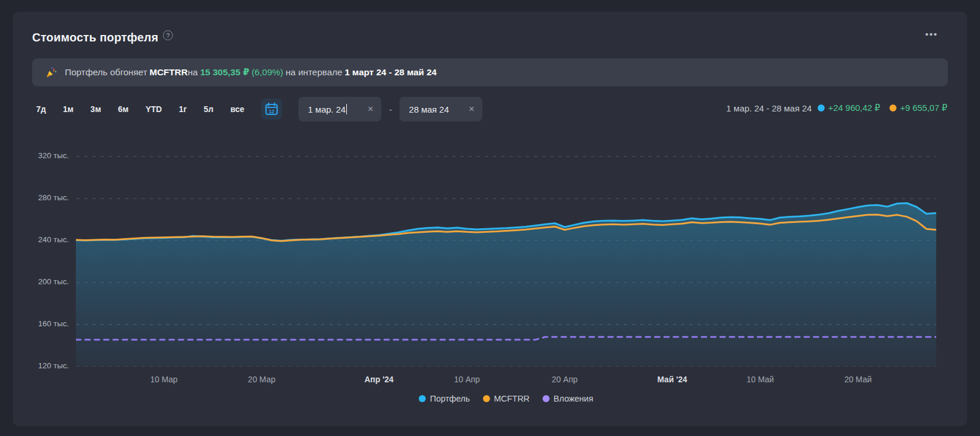  Describe the element at coordinates (506, 399) in the screenshot. I see `legend-item-mcftrr: MCFTRR` at that location.